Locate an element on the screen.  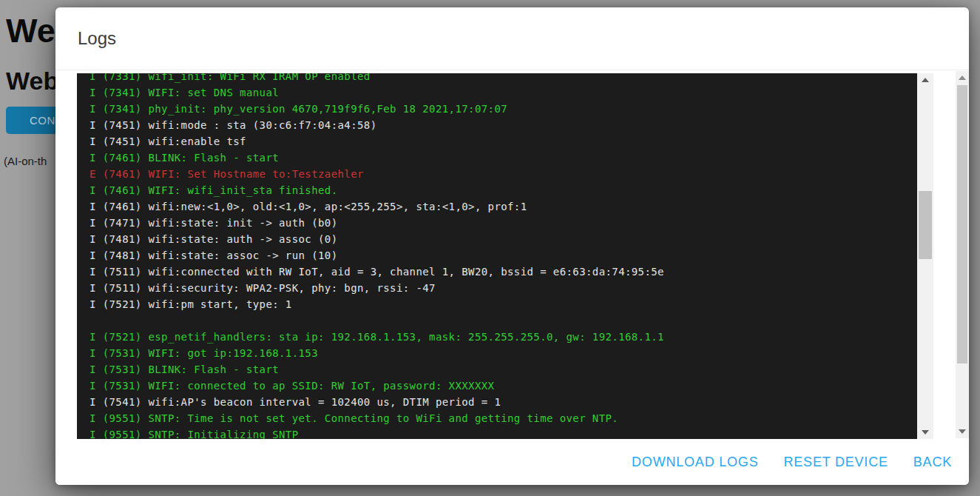
log-scrollbar-thumb is located at coordinates (925, 225).